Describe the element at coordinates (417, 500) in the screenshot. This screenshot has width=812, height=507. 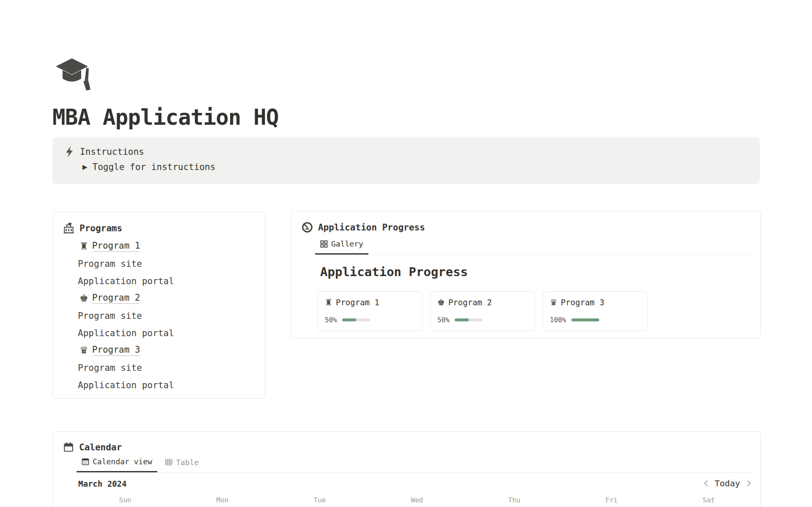
I see `calendar-day-headers: Sun Mon Tue Wed Thu Fri Sat` at that location.